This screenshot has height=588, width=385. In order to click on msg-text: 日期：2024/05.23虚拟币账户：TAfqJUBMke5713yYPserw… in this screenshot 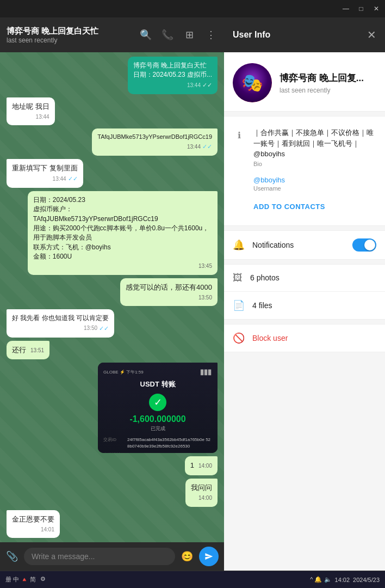, I will do `click(123, 229)`.